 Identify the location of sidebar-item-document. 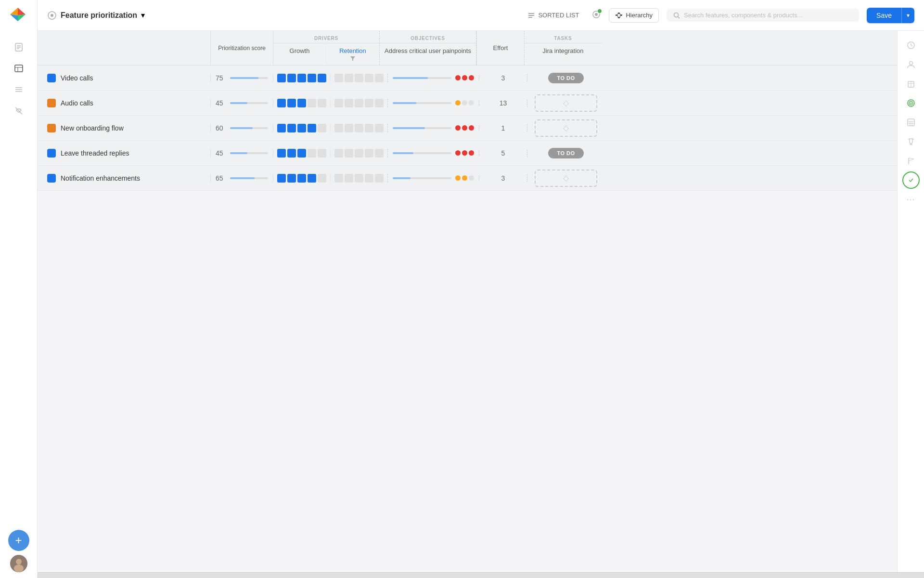
(19, 47).